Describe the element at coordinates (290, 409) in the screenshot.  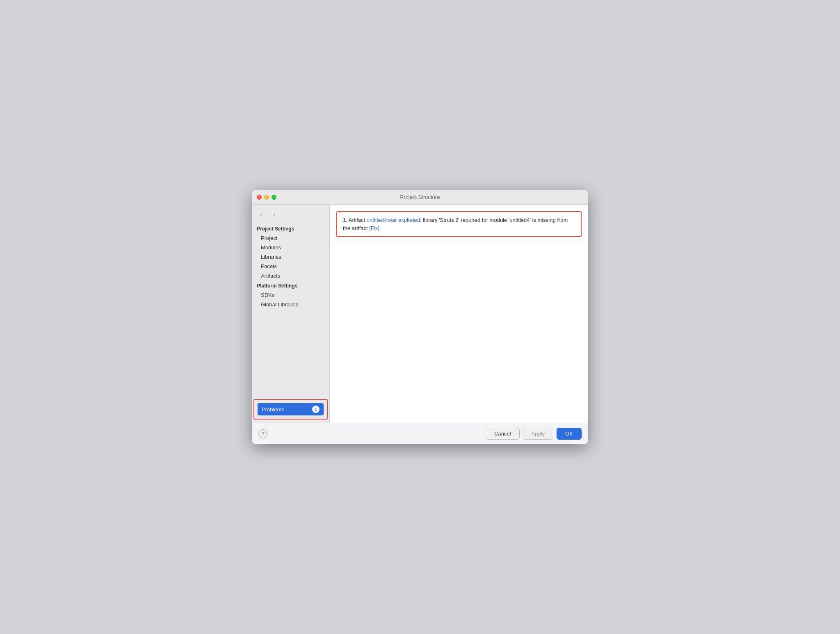
I see `problems-tab: Problems 1` at that location.